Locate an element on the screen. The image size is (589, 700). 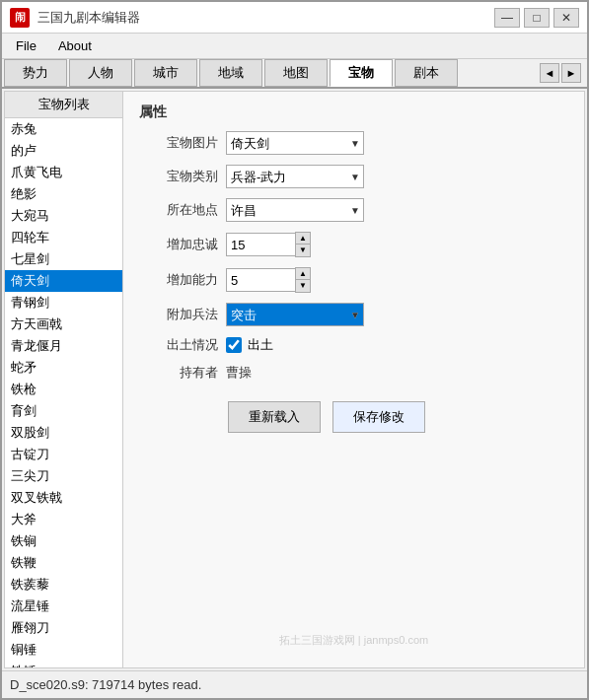
field-holder: 持有者 曹操 is located at coordinates (353, 373).